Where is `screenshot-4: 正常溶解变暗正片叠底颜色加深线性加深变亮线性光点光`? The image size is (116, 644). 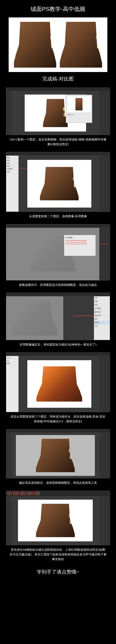
screenshot-4: 正常溶解变暗正片叠底颜色加深线性加深变亮线性光点光 is located at coordinates (58, 316).